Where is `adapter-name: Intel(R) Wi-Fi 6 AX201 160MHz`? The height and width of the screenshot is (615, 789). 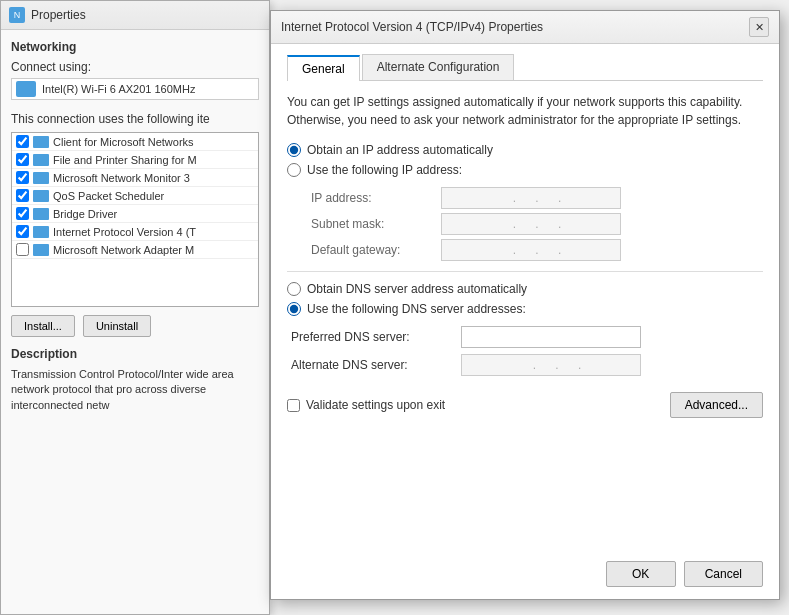
adapter-name: Intel(R) Wi-Fi 6 AX201 160MHz is located at coordinates (118, 89).